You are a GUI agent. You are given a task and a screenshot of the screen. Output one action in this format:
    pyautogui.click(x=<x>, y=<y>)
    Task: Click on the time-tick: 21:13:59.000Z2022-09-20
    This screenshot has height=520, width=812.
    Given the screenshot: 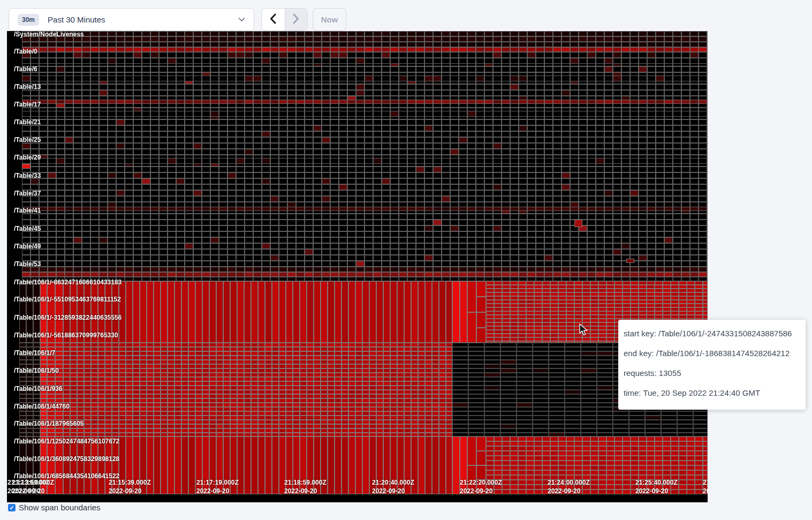 What is the action you would take?
    pyautogui.click(x=33, y=487)
    